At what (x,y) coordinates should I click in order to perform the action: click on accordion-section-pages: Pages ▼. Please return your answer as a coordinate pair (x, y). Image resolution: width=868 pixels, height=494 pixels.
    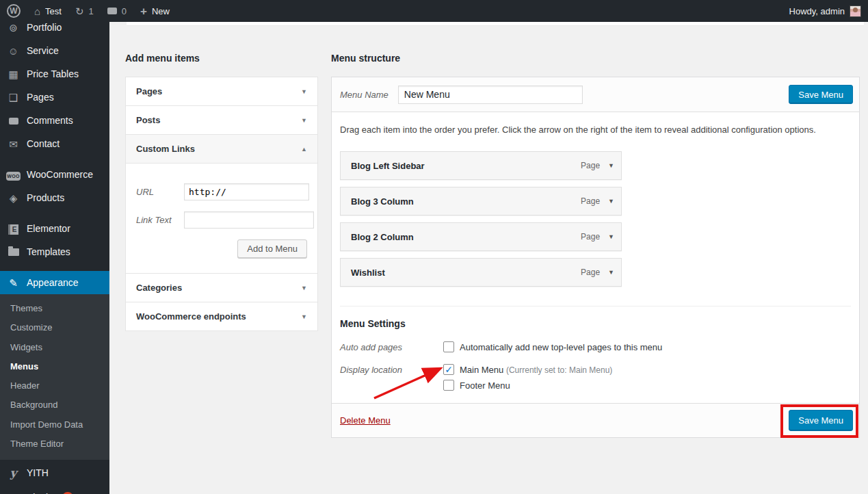
    Looking at the image, I should click on (222, 92).